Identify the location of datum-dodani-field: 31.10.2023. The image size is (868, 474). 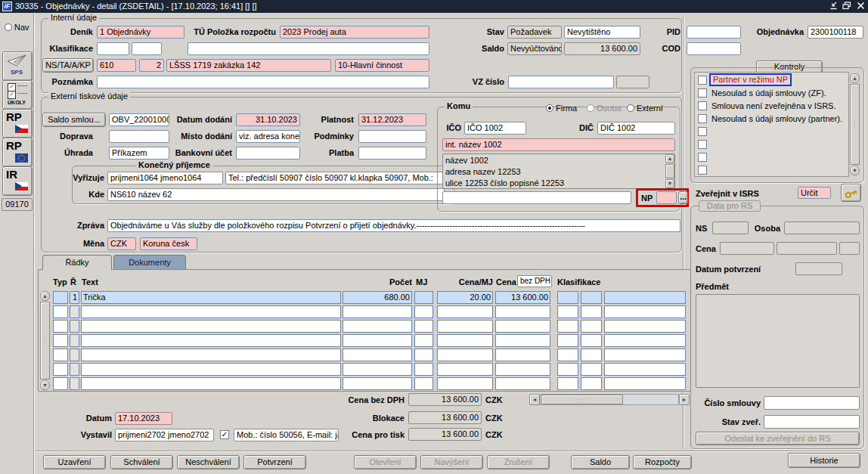
(268, 119).